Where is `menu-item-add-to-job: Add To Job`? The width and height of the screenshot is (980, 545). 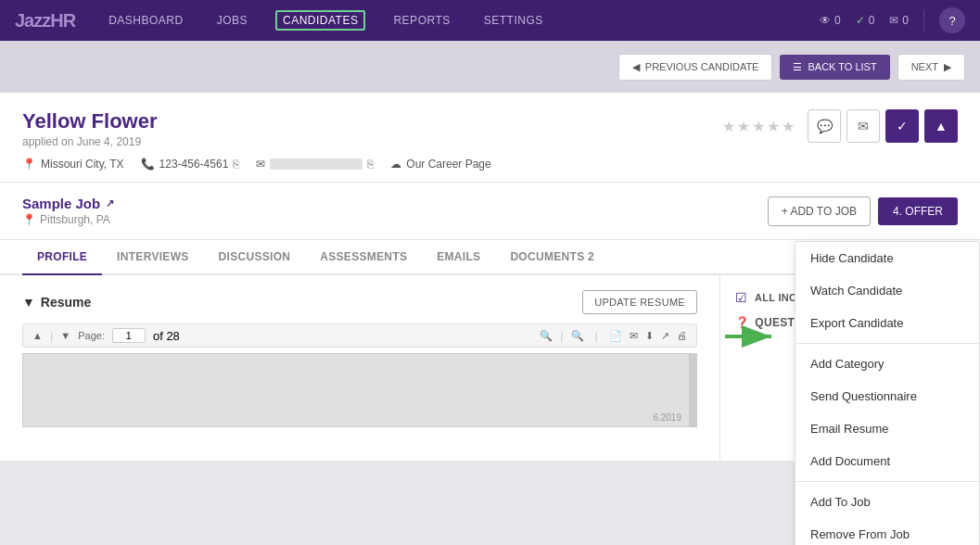
menu-item-add-to-job: Add To Job is located at coordinates (887, 502).